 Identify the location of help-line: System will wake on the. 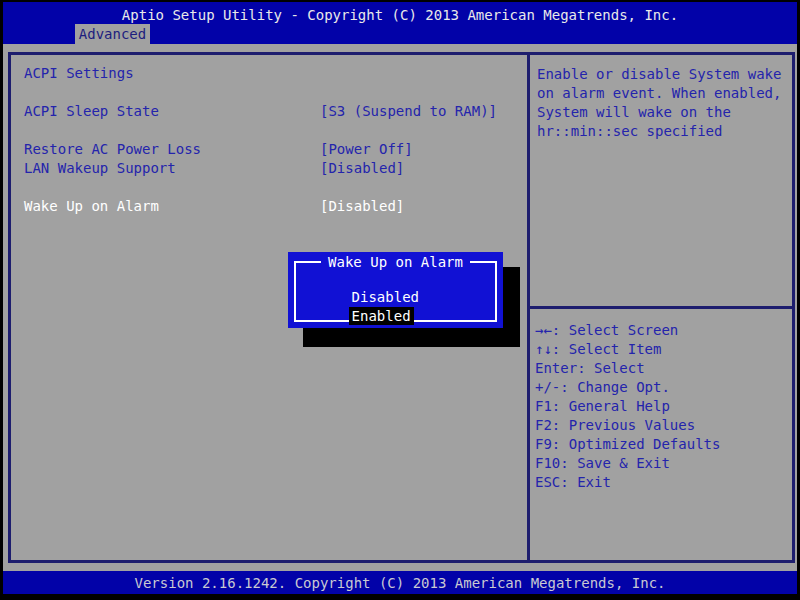
(664, 112).